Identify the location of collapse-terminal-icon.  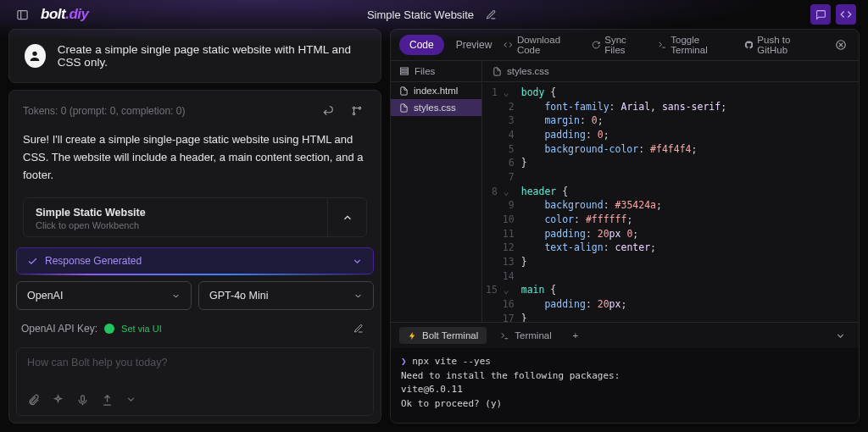
(840, 335).